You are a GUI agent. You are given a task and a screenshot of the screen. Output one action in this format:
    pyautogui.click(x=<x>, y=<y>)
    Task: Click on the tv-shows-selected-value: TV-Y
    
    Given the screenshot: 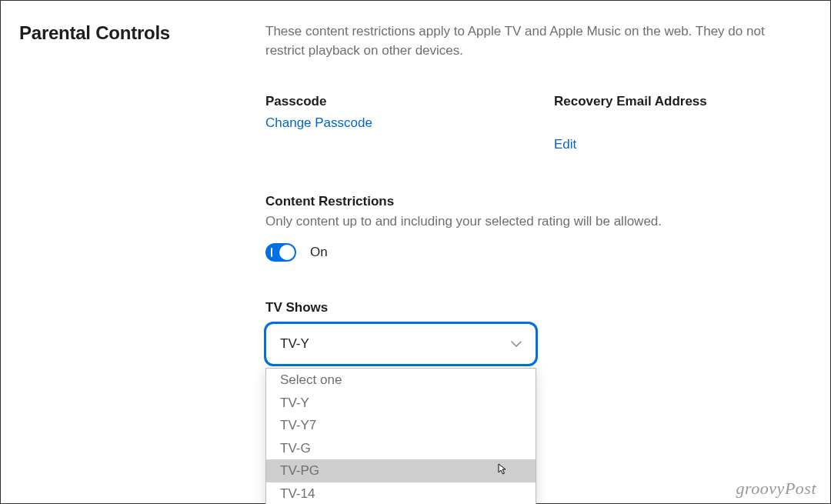 What is the action you would take?
    pyautogui.click(x=295, y=344)
    